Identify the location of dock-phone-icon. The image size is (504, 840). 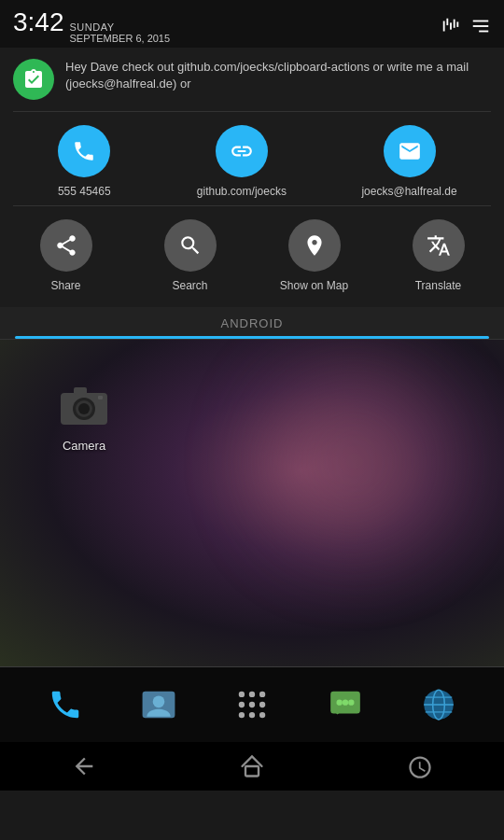
(65, 705).